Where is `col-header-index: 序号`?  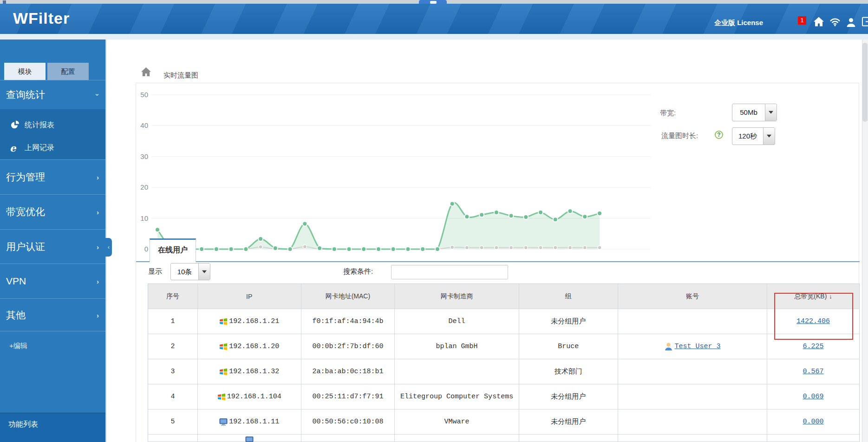 col-header-index: 序号 is located at coordinates (173, 297).